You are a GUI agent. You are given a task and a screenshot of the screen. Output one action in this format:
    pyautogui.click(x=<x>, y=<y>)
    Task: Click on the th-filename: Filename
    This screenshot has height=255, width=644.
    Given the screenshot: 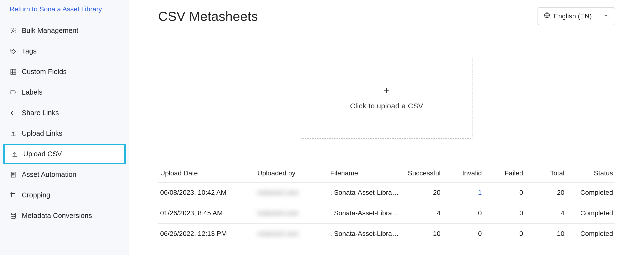 What is the action you would take?
    pyautogui.click(x=364, y=174)
    